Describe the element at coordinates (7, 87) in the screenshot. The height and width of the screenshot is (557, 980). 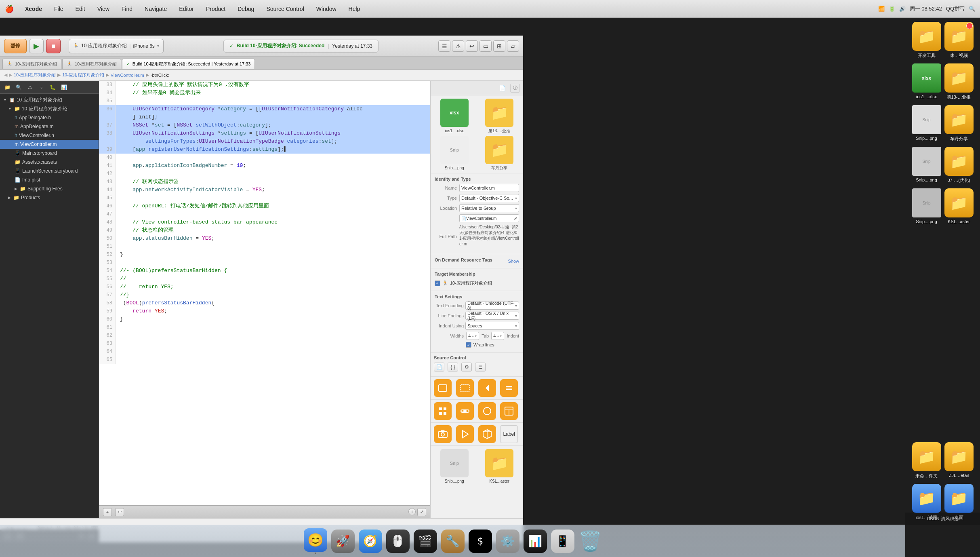
I see `sidebar-folder-icon: 📁` at that location.